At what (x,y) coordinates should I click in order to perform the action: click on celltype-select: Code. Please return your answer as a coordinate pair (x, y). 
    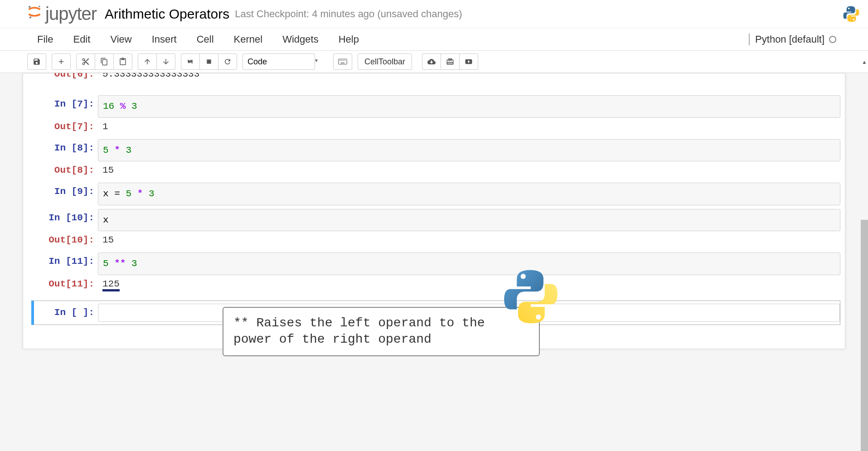
    Looking at the image, I should click on (279, 62).